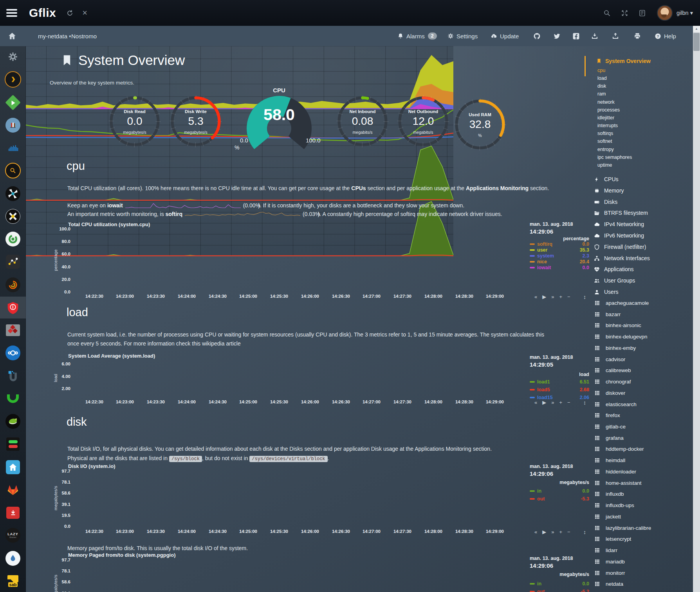 This screenshot has height=592, width=700. What do you see at coordinates (615, 281) in the screenshot?
I see `nav-section-user-groups: User Groups` at bounding box center [615, 281].